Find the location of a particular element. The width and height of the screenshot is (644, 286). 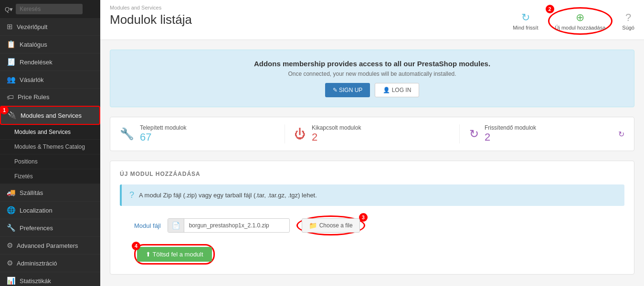

top-actions: ↻ Mind frissít 2 ⊕ Új modul hozzáadása ?… is located at coordinates (574, 21).